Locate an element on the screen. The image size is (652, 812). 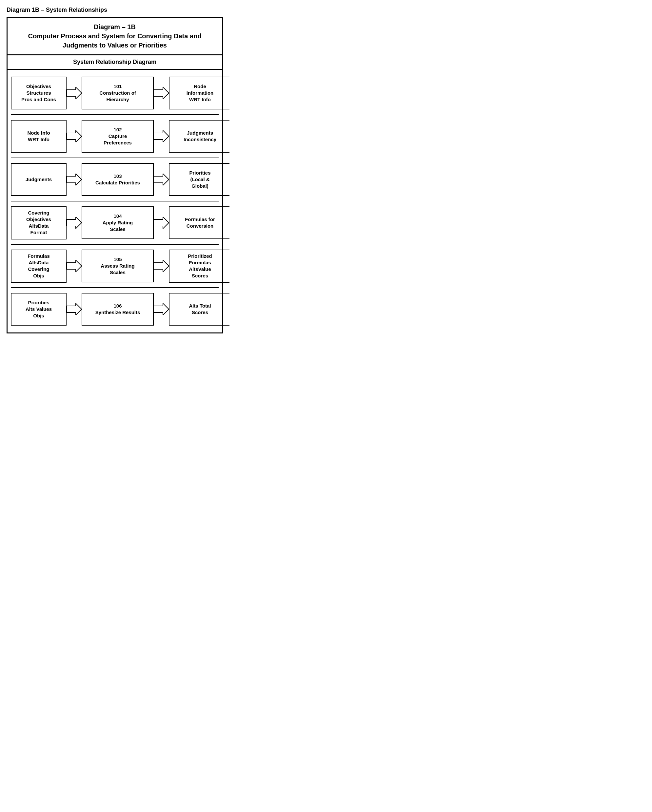
system-relationship-header: System Relationship Diagram is located at coordinates (115, 63).